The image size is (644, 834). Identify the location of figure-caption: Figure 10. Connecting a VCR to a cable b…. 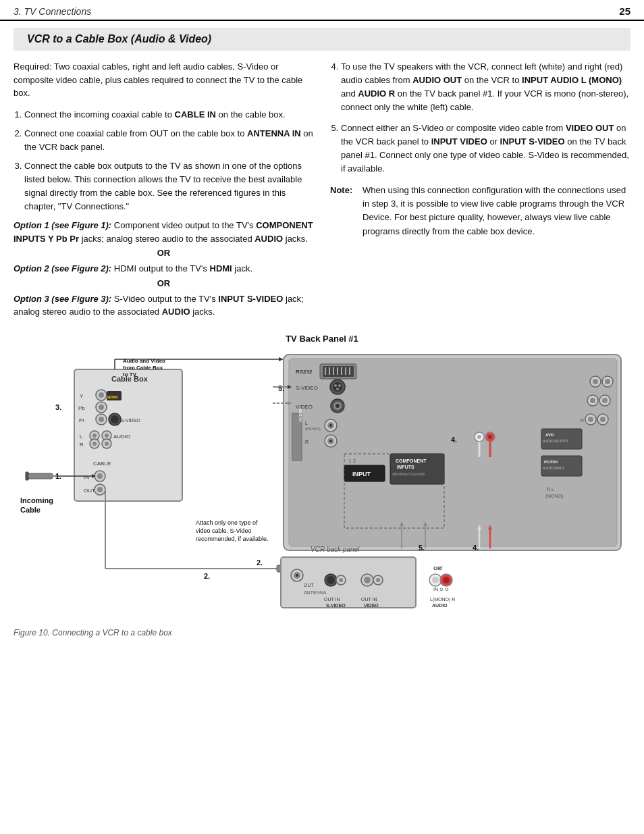
(322, 633).